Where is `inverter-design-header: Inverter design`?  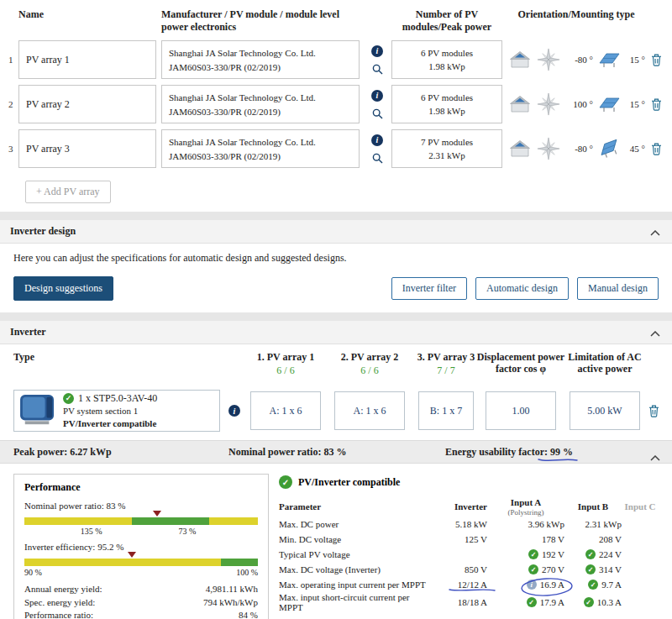
inverter-design-header: Inverter design is located at coordinates (336, 232).